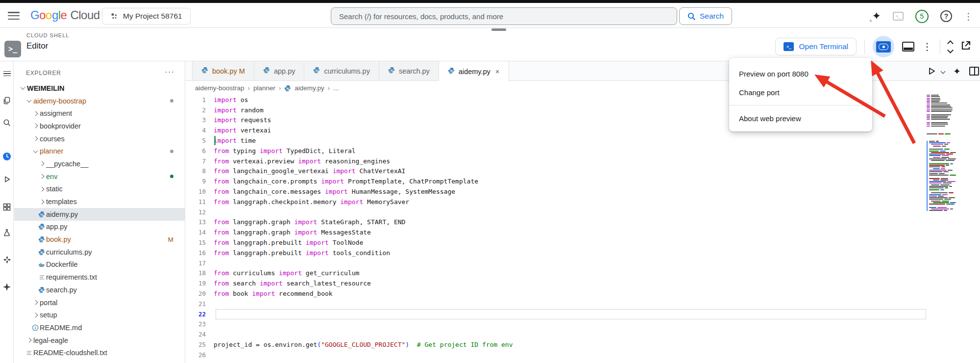  Describe the element at coordinates (583, 172) in the screenshot. I see `code-line-8: 8from langchain_google_vertexai import C…` at that location.